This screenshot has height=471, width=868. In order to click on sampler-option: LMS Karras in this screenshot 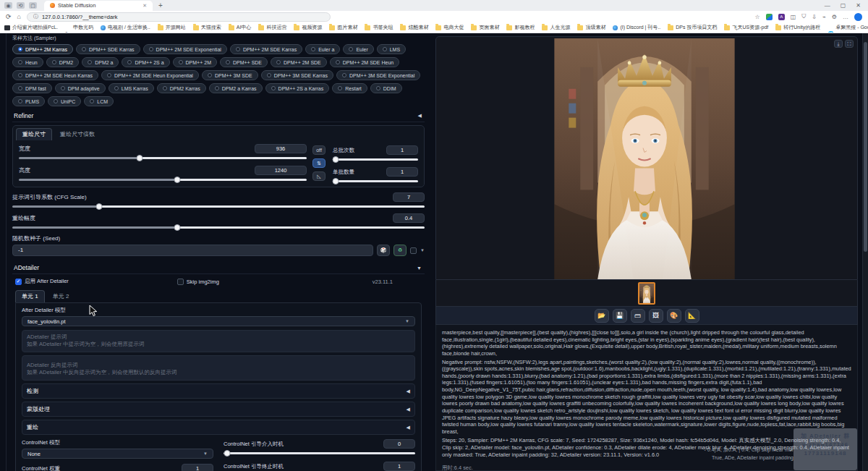, I will do `click(132, 88)`.